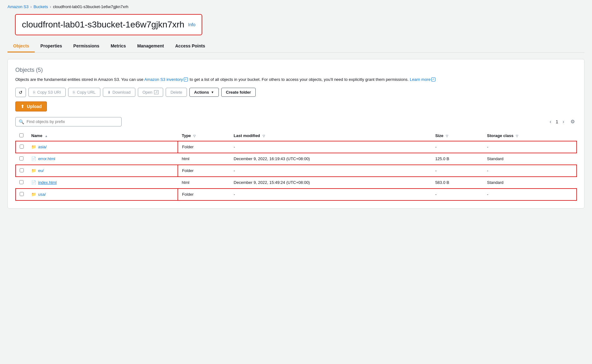  What do you see at coordinates (151, 46) in the screenshot?
I see `tab-management: Management` at bounding box center [151, 46].